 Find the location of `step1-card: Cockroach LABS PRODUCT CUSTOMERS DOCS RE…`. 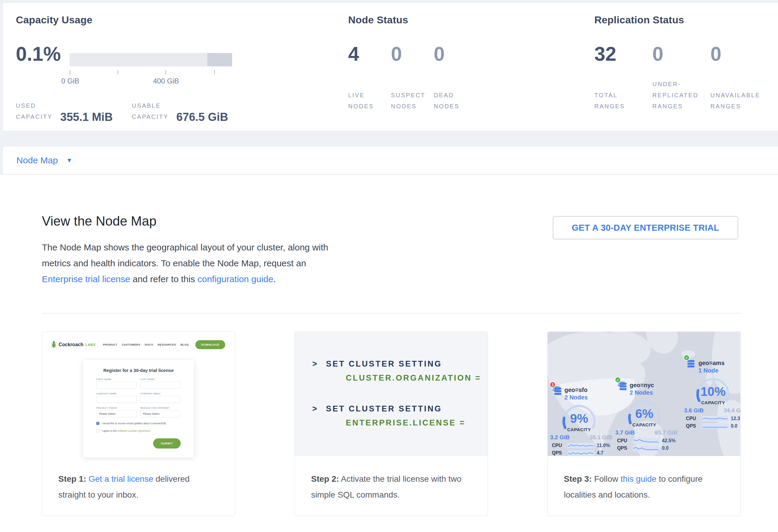

step1-card: Cockroach LABS PRODUCT CUSTOMERS DOCS RE… is located at coordinates (139, 424).